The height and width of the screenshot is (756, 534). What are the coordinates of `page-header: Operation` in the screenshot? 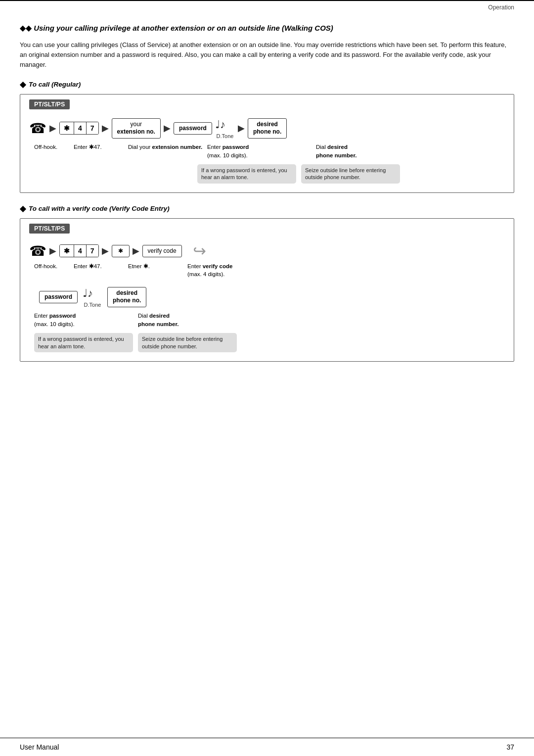 It's located at (267, 6).